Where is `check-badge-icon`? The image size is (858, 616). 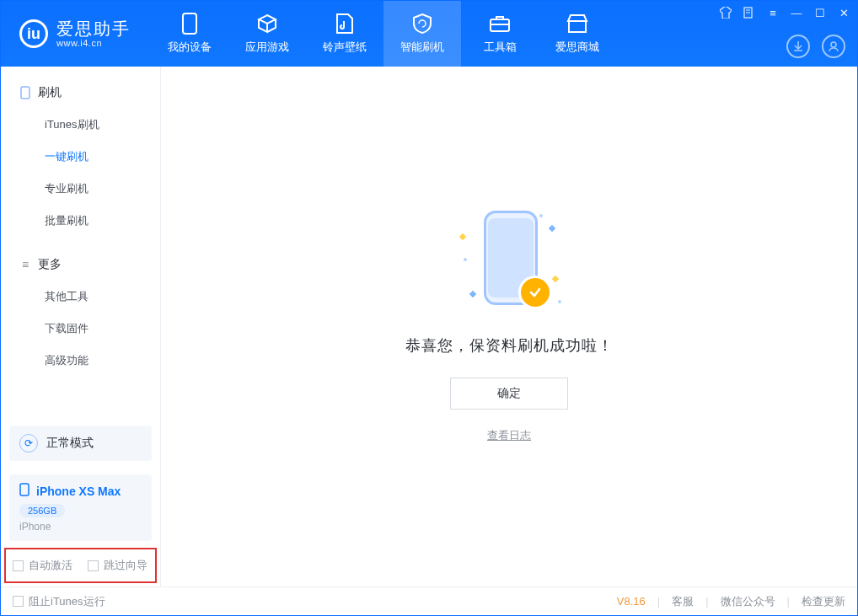 check-badge-icon is located at coordinates (535, 292).